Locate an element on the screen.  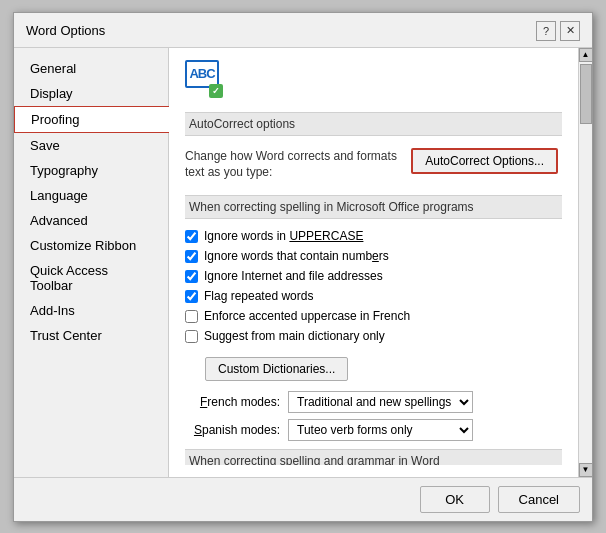
dialog-footer: OK Cancel is located at coordinates (303, 499).